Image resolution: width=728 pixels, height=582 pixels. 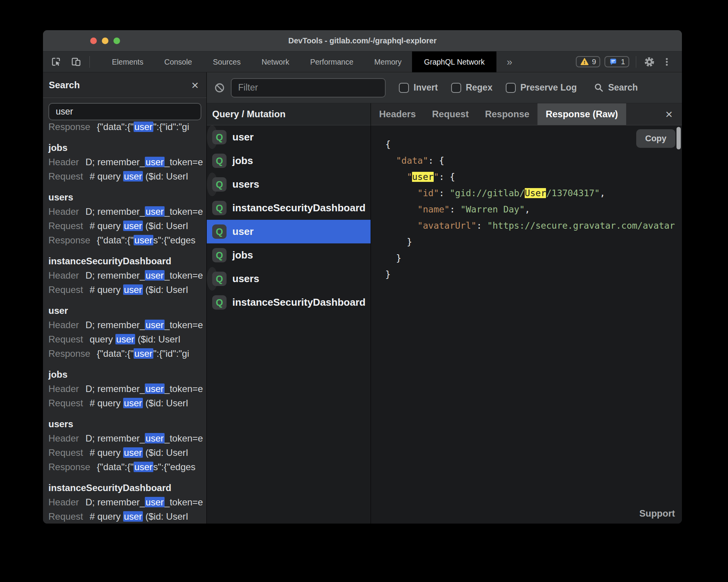 What do you see at coordinates (599, 87) in the screenshot?
I see `search-icon` at bounding box center [599, 87].